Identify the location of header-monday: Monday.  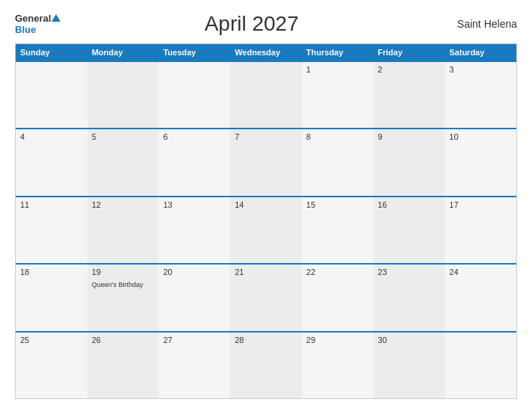
(123, 52).